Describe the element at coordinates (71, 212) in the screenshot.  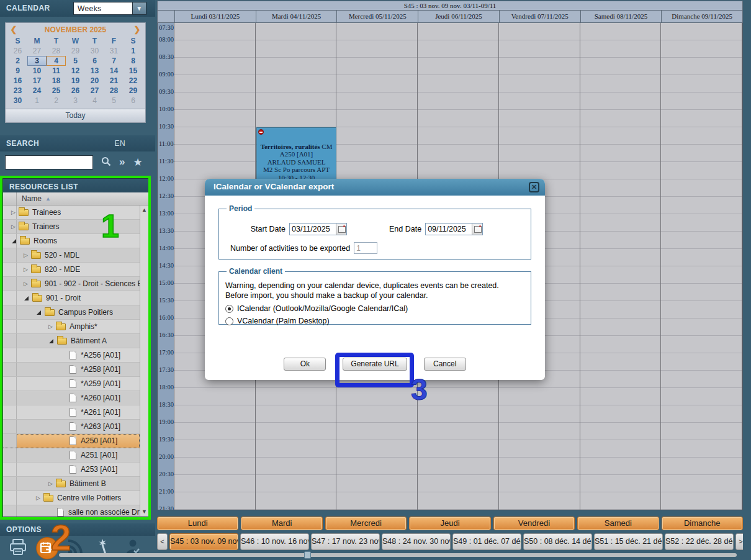
I see `tree-row: ▷Trainees` at that location.